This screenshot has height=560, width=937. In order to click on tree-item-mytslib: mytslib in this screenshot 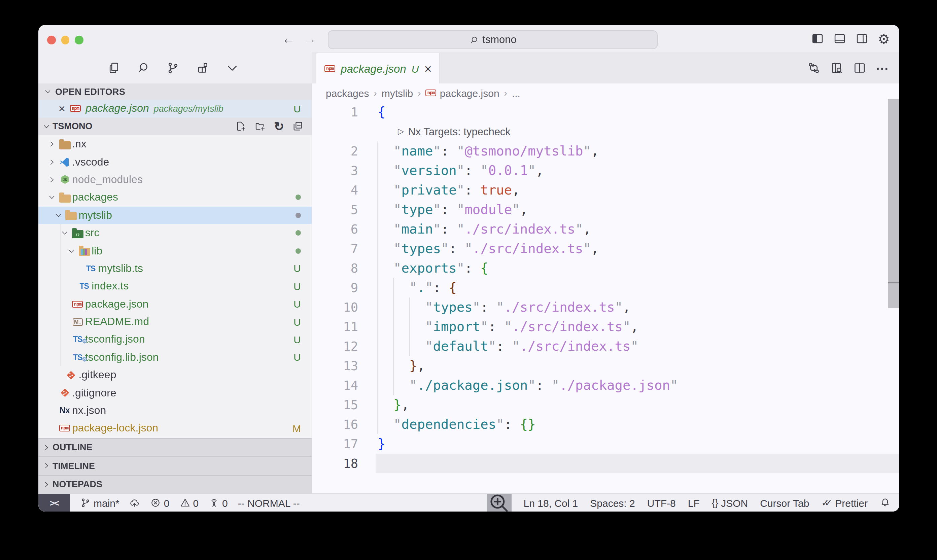, I will do `click(175, 215)`.